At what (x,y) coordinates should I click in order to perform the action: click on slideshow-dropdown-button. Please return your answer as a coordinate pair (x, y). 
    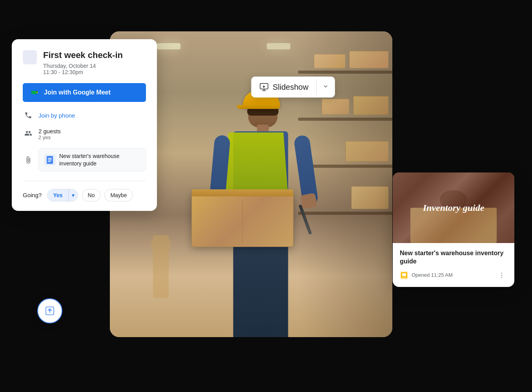
    Looking at the image, I should click on (326, 87).